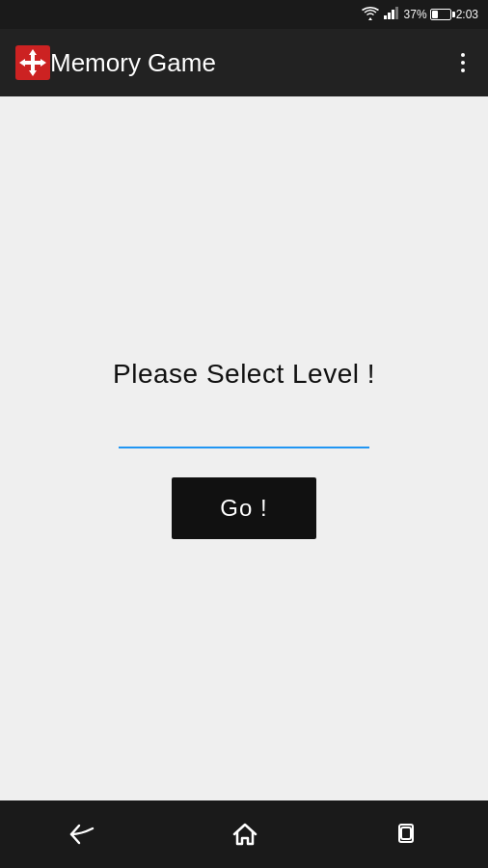 The height and width of the screenshot is (868, 488). I want to click on go-button: Go !, so click(243, 508).